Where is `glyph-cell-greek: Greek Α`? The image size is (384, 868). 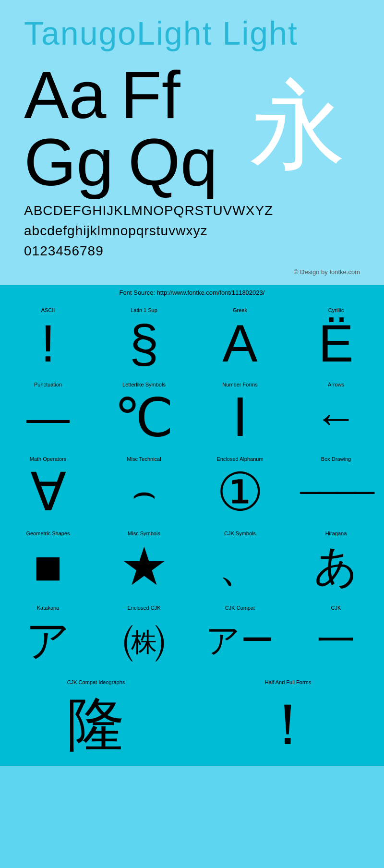 glyph-cell-greek: Greek Α is located at coordinates (240, 337).